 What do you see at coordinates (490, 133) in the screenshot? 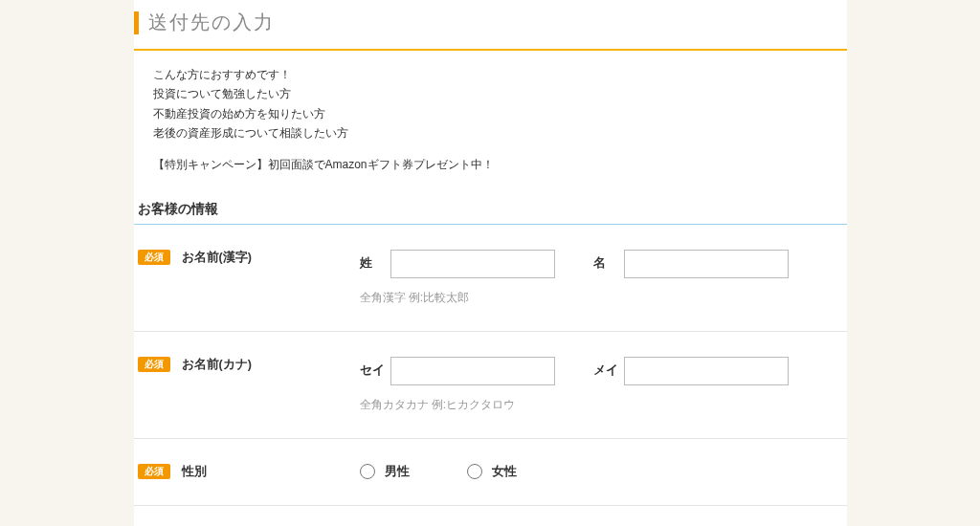
I see `intro-line: 老後の資産形成について相談したい方` at bounding box center [490, 133].